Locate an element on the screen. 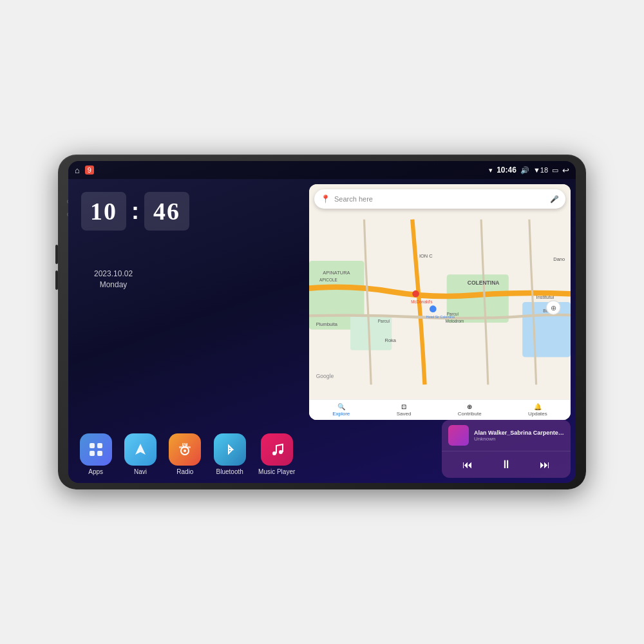  clock-hours: 10 is located at coordinates (104, 211).